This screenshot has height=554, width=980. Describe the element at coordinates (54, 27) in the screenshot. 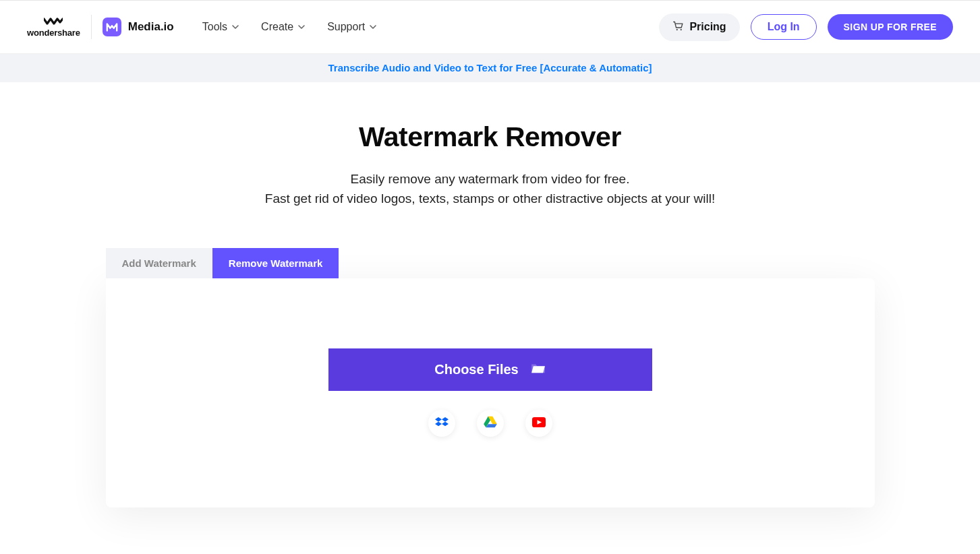

I see `wondershare-logo: wondershare` at that location.